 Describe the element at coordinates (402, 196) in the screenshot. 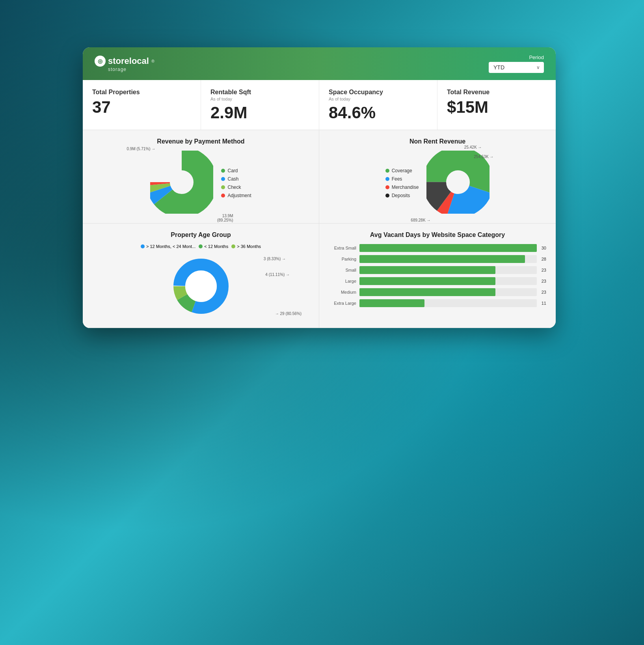

I see `legend-item-deposits: Deposits` at that location.